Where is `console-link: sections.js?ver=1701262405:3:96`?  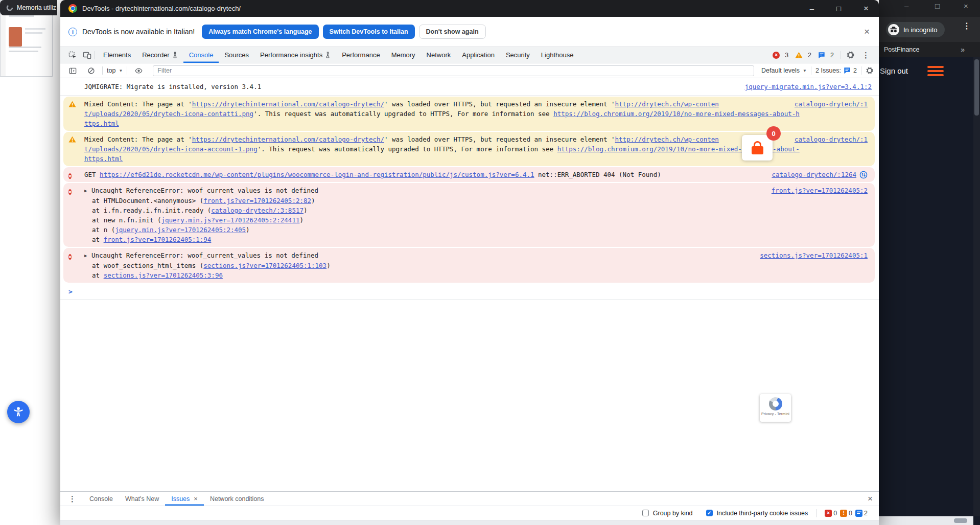
console-link: sections.js?ver=1701262405:3:96 is located at coordinates (164, 275).